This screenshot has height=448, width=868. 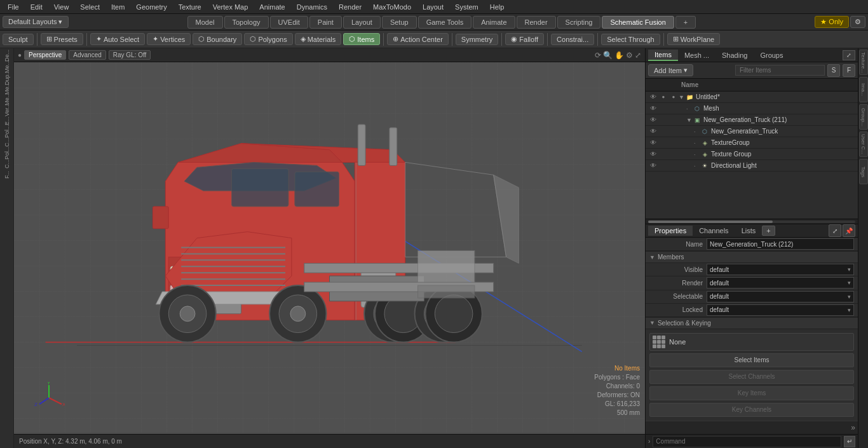 I want to click on menu-file: File, so click(x=13, y=7).